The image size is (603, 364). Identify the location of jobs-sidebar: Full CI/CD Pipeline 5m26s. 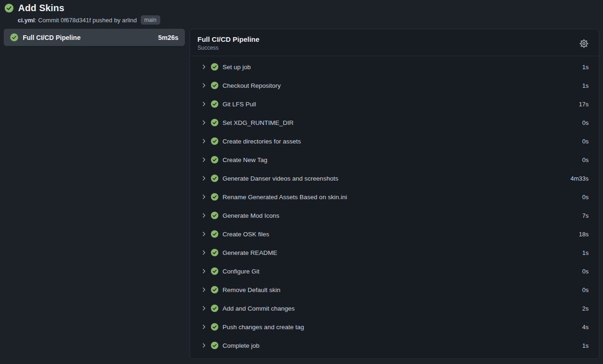
(94, 37).